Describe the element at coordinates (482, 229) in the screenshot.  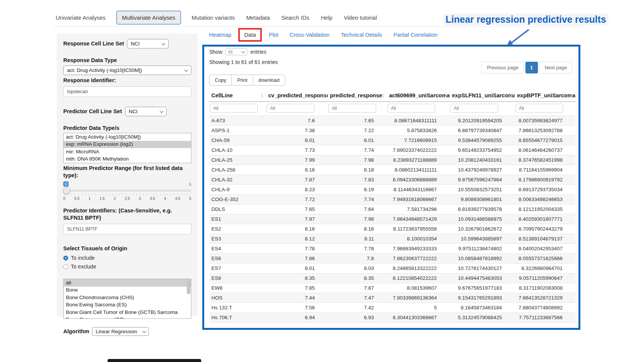
I see `value-cell: 10.3267901662672` at that location.